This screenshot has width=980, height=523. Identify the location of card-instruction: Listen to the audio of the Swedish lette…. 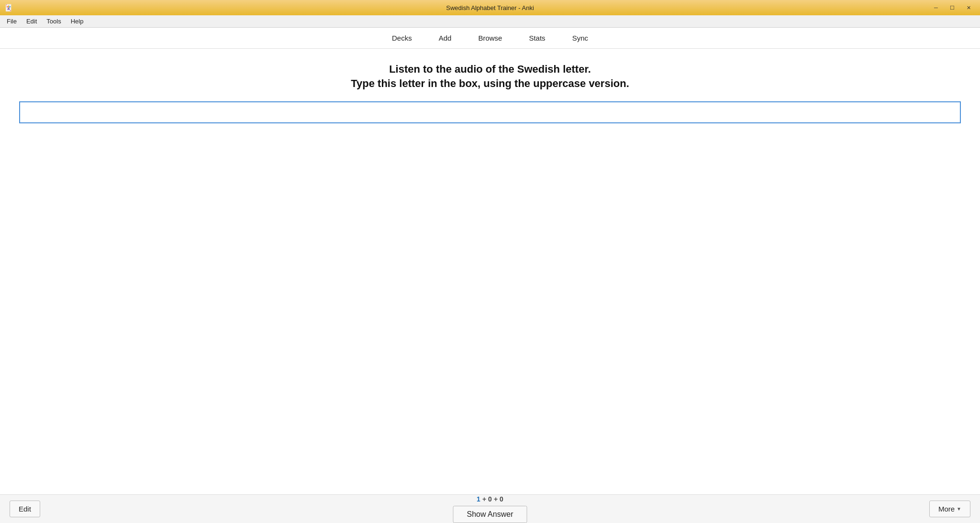
(490, 76).